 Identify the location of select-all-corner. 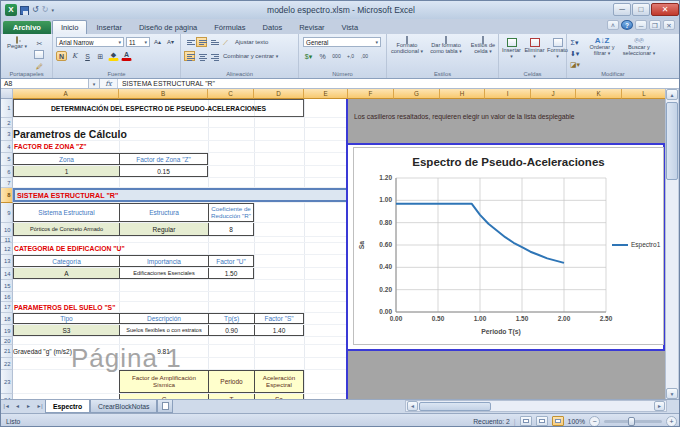
(7, 94).